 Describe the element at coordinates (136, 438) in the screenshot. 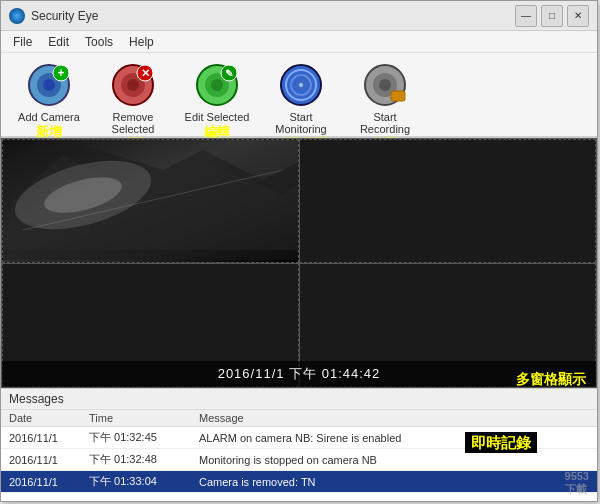

I see `cell-time: 下午 01:32:45` at that location.